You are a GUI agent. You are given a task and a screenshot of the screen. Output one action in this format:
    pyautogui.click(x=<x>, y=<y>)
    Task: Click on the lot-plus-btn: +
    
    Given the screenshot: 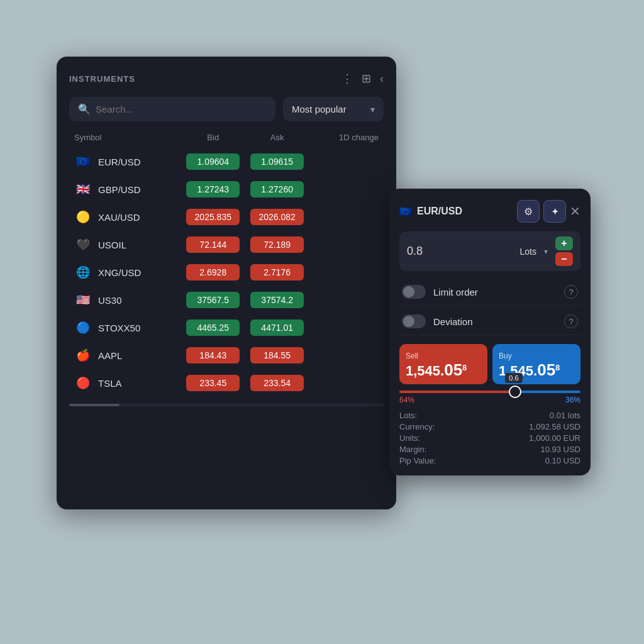 What is the action you would take?
    pyautogui.click(x=564, y=243)
    